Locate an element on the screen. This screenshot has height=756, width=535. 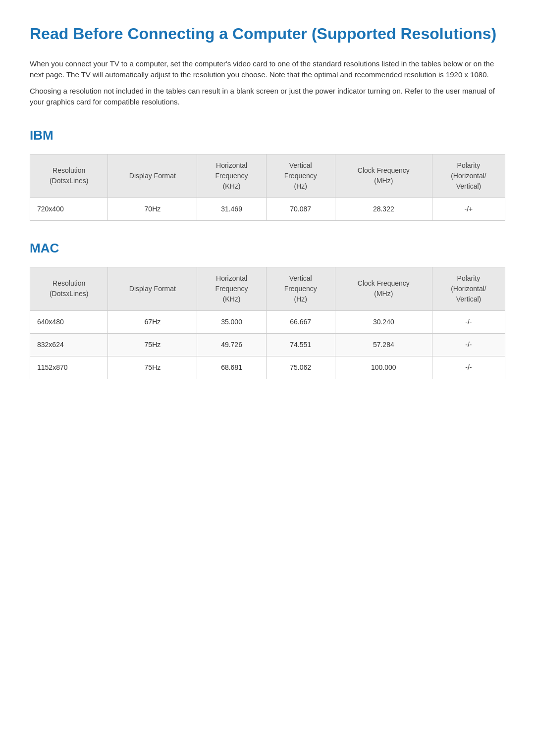
mac-col-resolution: Resolution(DotsxLines) is located at coordinates (69, 289).